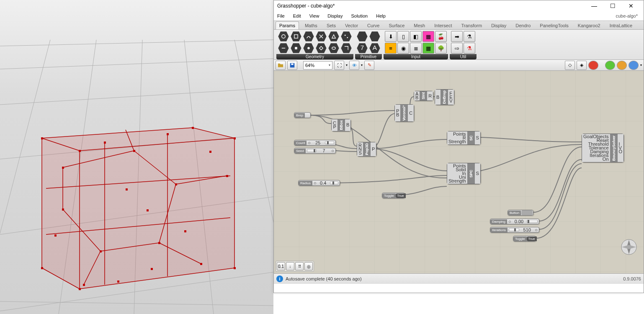 This screenshot has width=644, height=314. I want to click on prim-icon: 7, so click(362, 48).